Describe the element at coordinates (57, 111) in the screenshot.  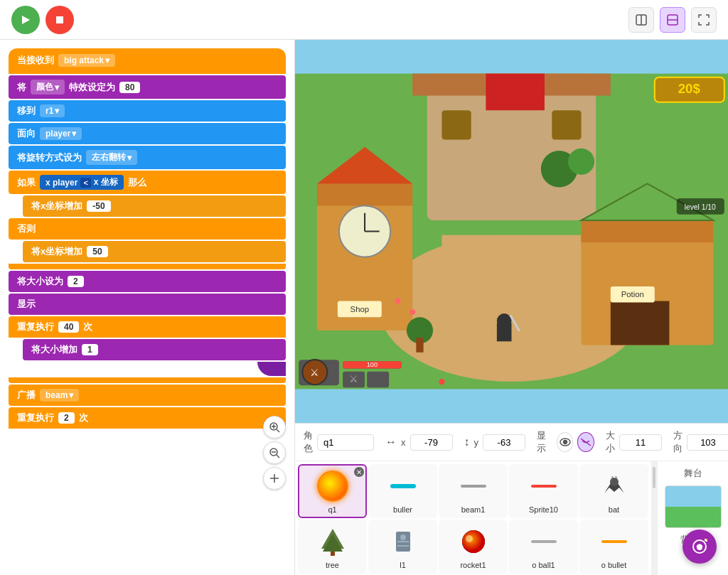
I see `move-target-arrow: ▾` at that location.